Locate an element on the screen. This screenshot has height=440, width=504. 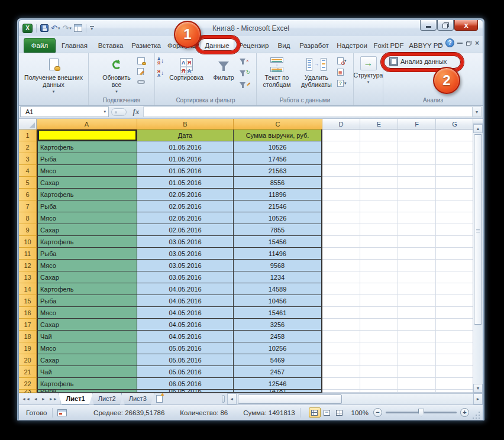
zoom-in-button: + is located at coordinates (465, 413).